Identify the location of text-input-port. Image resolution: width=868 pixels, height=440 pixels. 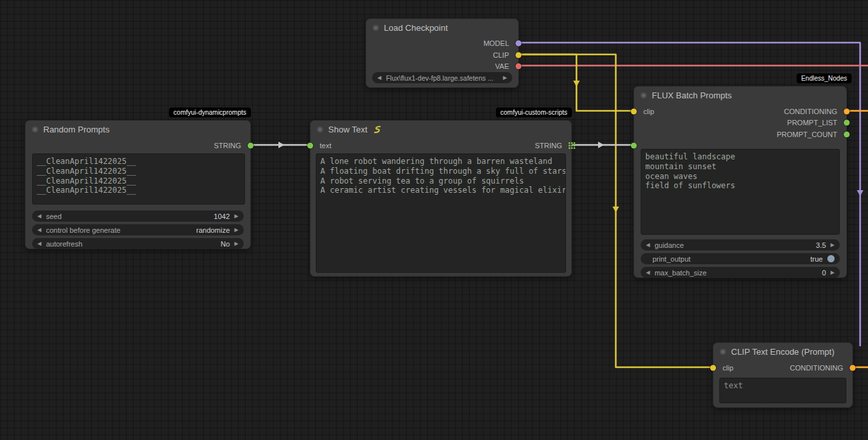
(311, 146).